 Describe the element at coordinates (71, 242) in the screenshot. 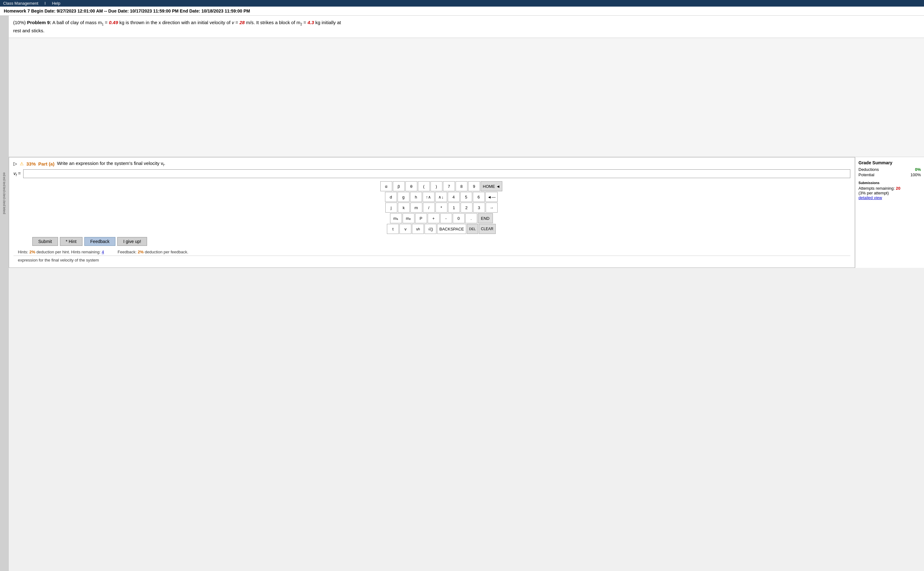

I see `hint-button: * Hint` at that location.